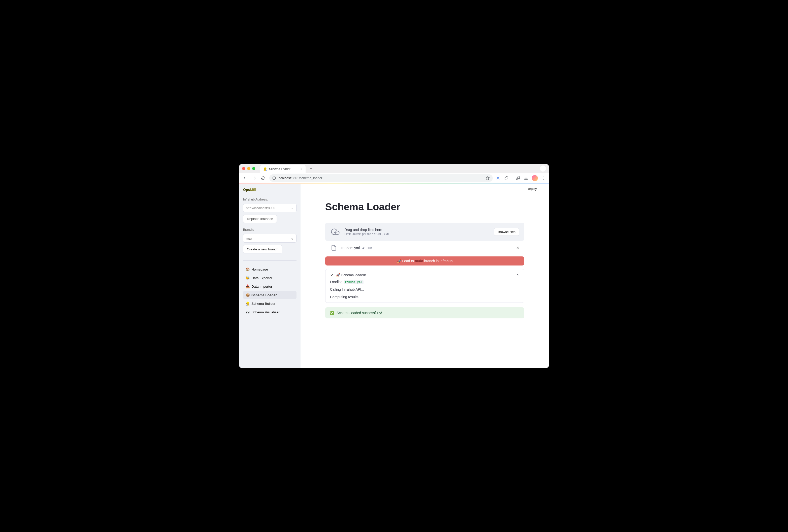 The height and width of the screenshot is (532, 788). I want to click on file-name: random.yml, so click(351, 248).